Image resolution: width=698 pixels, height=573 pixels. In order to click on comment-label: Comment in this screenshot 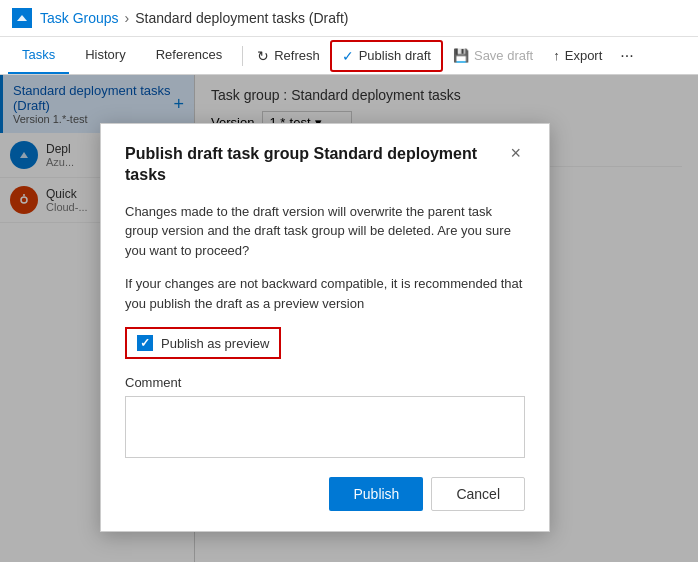, I will do `click(325, 382)`.